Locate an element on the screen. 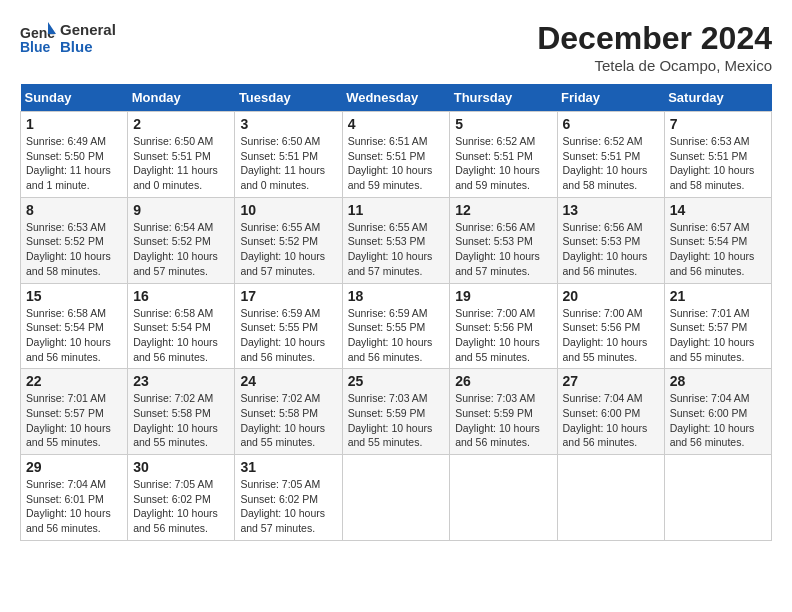 Image resolution: width=792 pixels, height=612 pixels. day-number: 12 is located at coordinates (503, 210).